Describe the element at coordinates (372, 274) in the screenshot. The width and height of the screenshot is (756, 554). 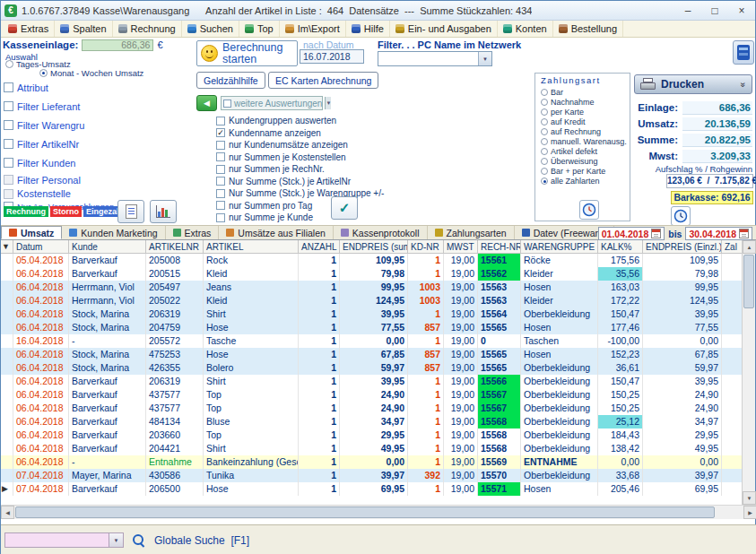
I see `table-row: 06.04.2018Barverkauf200515Kleid179,98119…` at that location.